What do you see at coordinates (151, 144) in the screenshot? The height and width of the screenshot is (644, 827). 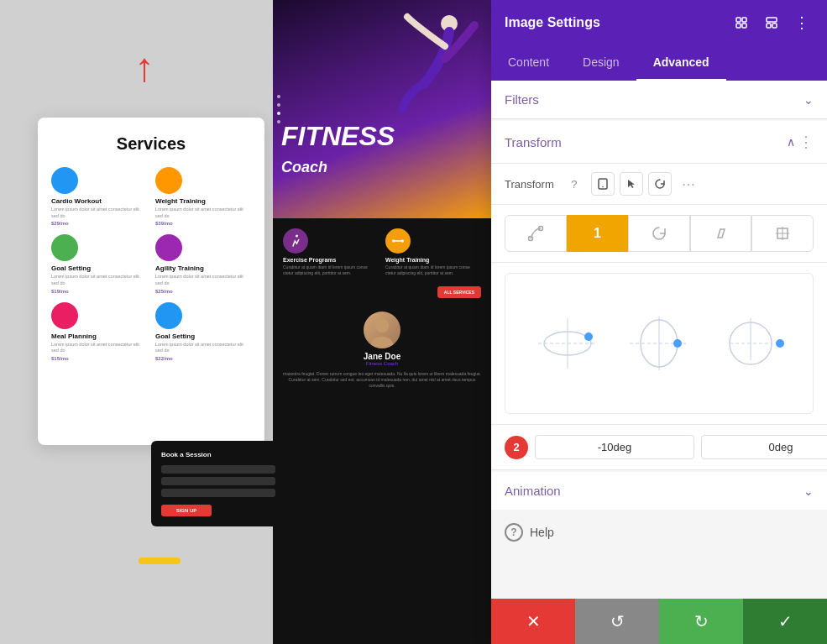 I see `services-title: Services` at bounding box center [151, 144].